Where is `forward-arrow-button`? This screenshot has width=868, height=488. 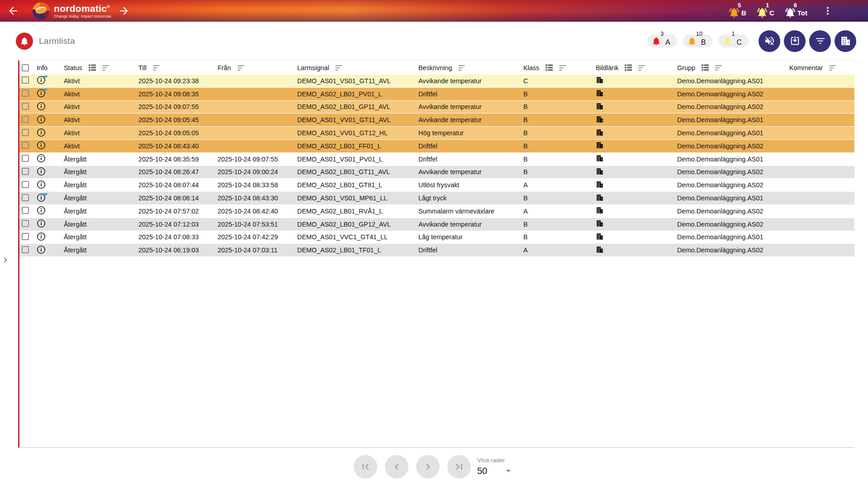 forward-arrow-button is located at coordinates (124, 11).